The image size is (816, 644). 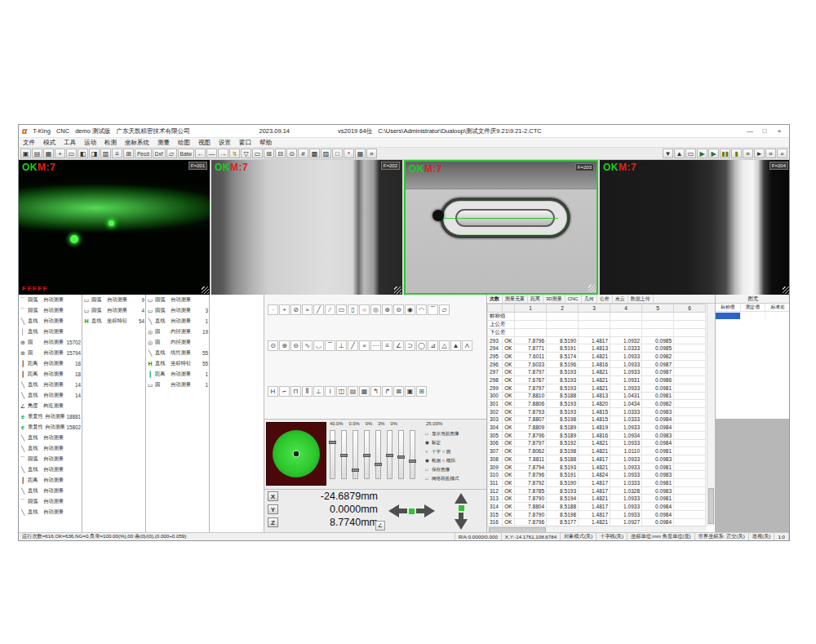 I want to click on measurement-row: 312OK7.87858.51931.48171.03280.0983, so click(x=597, y=491).